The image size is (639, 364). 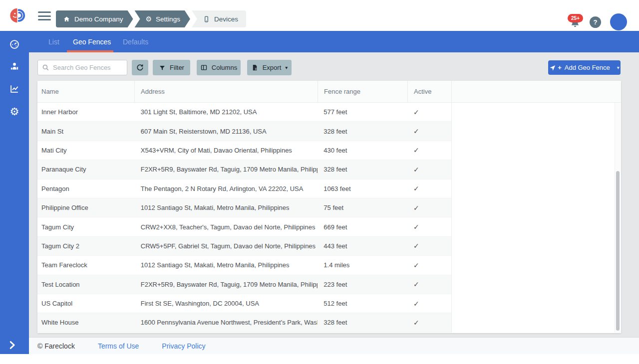 I want to click on column-header-active: Active, so click(x=430, y=92).